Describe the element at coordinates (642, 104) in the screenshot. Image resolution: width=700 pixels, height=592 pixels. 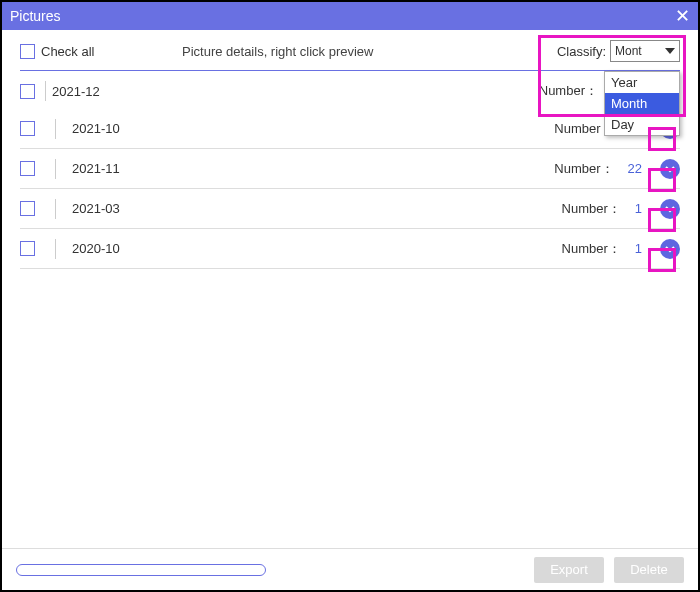
I see `classify-dropdown-menu: Year Month Day` at that location.